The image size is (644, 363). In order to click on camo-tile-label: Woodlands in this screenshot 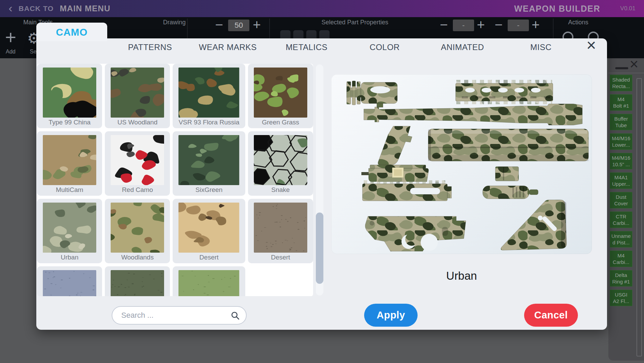, I will do `click(137, 257)`.